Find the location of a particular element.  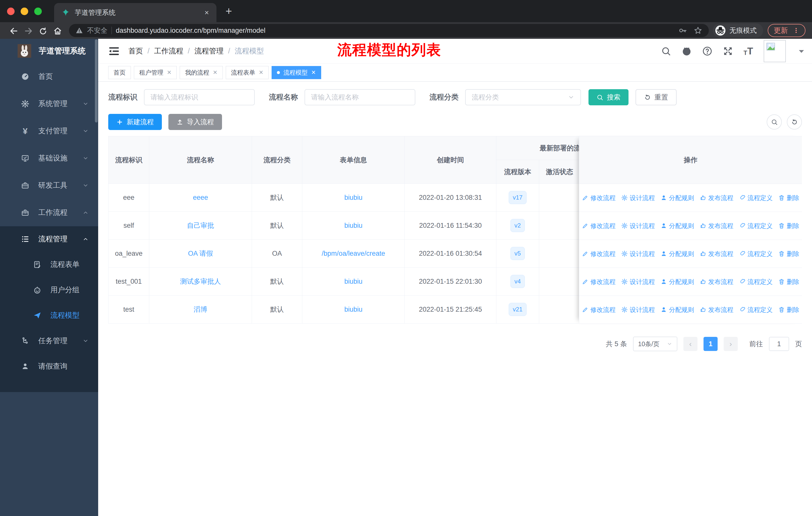

sidebar-scrollbar is located at coordinates (96, 81).